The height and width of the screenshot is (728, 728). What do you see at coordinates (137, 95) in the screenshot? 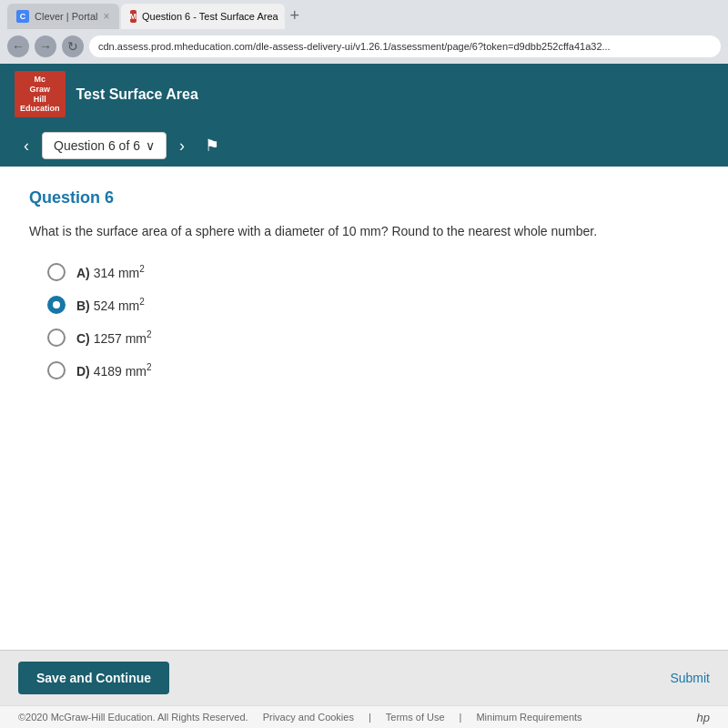
I see `app-title: Test Surface Area` at bounding box center [137, 95].